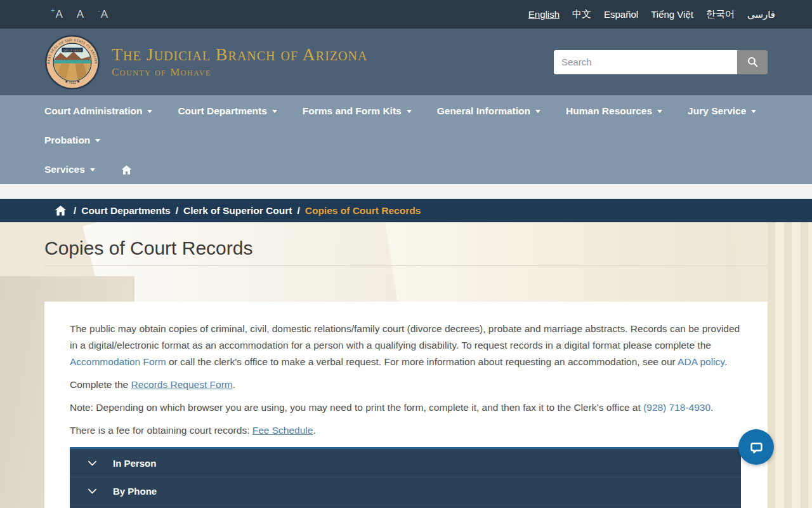 Image resolution: width=812 pixels, height=508 pixels. What do you see at coordinates (752, 62) in the screenshot?
I see `search-button` at bounding box center [752, 62].